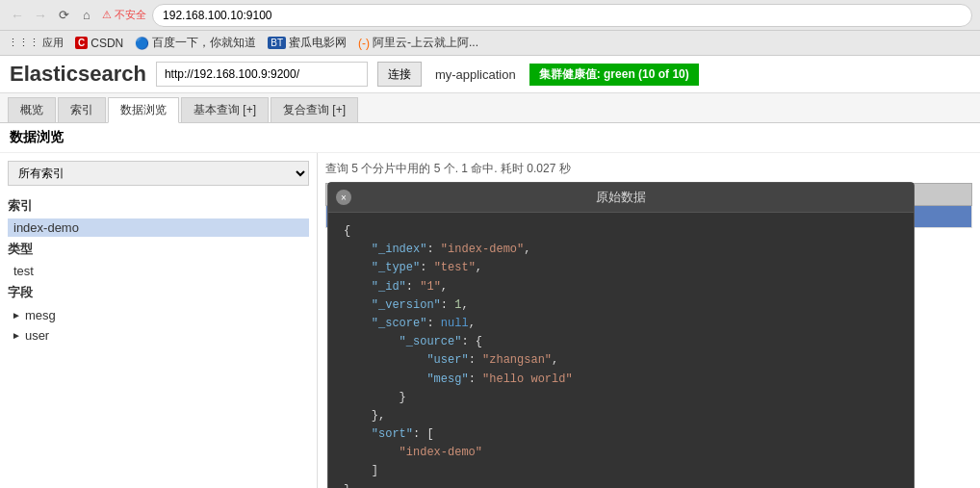 This screenshot has width=980, height=488. What do you see at coordinates (158, 293) in the screenshot?
I see `section-title-fields: 字段` at bounding box center [158, 293].